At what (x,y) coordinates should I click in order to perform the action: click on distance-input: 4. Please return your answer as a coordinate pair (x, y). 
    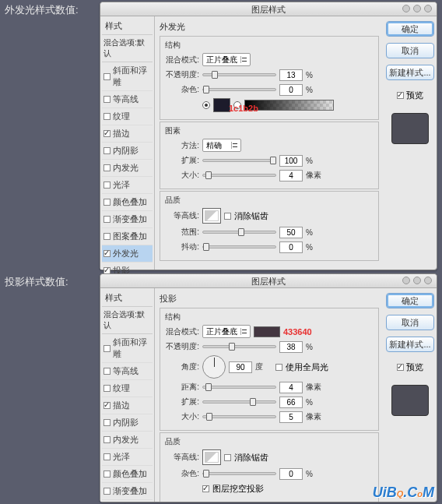
    Looking at the image, I should click on (291, 388).